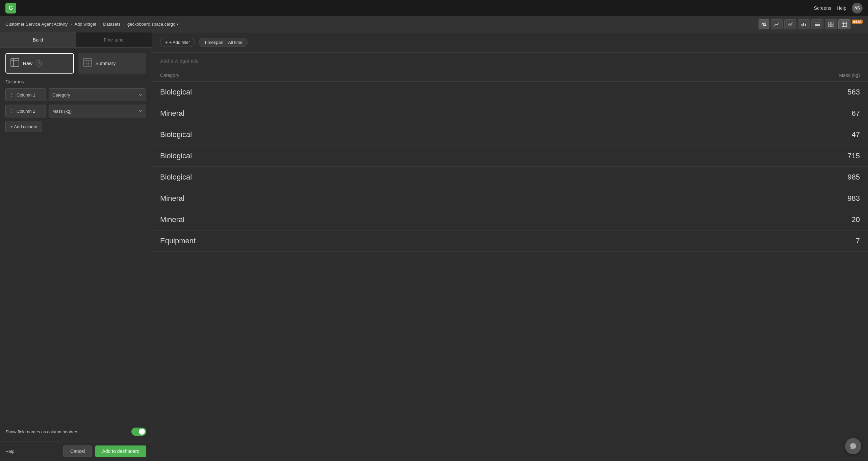 Image resolution: width=868 pixels, height=461 pixels. Describe the element at coordinates (97, 95) in the screenshot. I see `column-1-select: Category Mass (kg) Type ID` at that location.